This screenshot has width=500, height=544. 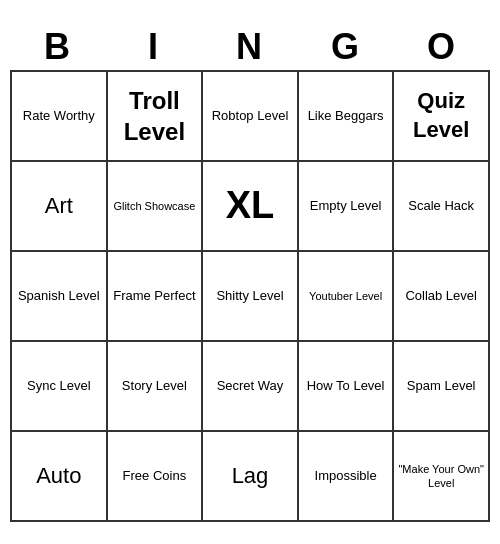 I want to click on bingo-cell-13: Youtuber Level, so click(x=347, y=297).